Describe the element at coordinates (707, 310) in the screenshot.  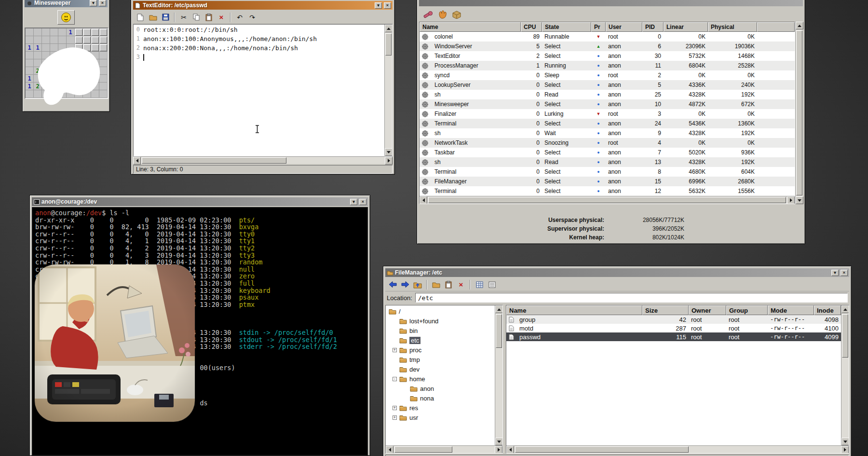
I see `file-column-owner: Owner` at that location.